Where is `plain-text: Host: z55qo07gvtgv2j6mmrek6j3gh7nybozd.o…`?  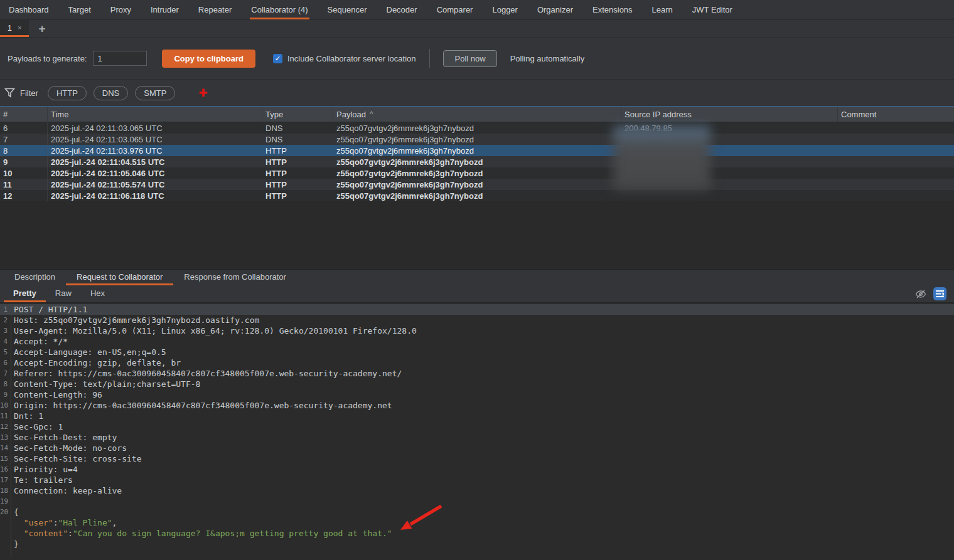 plain-text: Host: z55qo07gvtgv2j6mmrek6j3gh7nybozd.o… is located at coordinates (137, 320).